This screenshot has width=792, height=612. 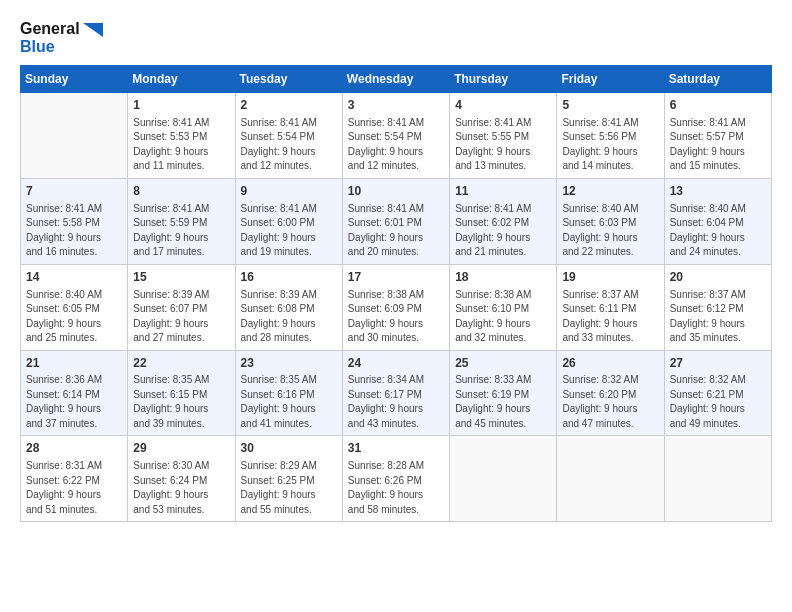 What do you see at coordinates (396, 448) in the screenshot?
I see `day-number: 31` at bounding box center [396, 448].